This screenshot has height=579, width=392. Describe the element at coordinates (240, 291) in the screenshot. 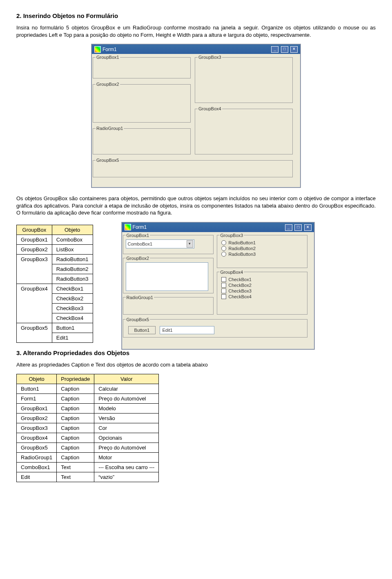

I see `check-label: CheckBox3` at that location.